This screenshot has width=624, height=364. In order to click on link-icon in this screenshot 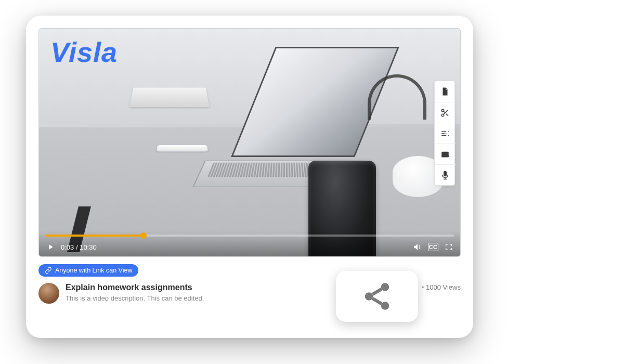, I will do `click(48, 270)`.